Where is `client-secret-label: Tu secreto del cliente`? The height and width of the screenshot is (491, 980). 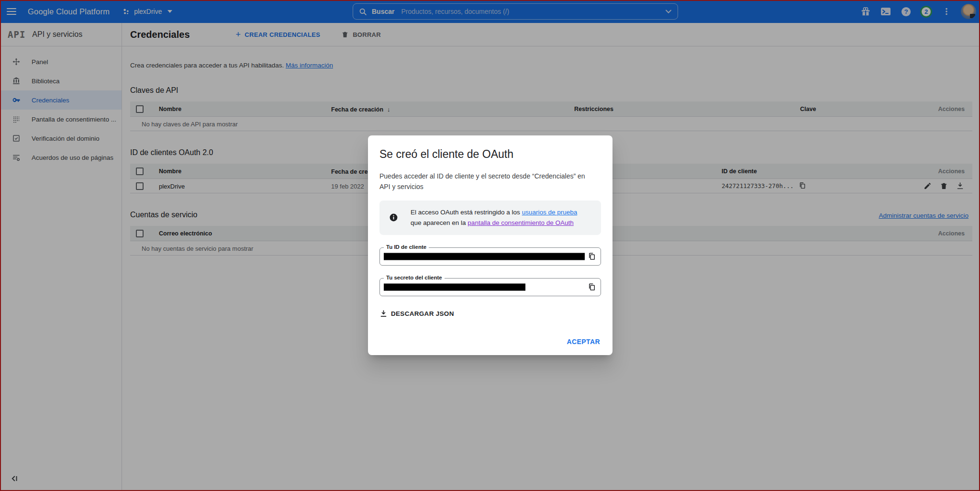 client-secret-label: Tu secreto del cliente is located at coordinates (414, 278).